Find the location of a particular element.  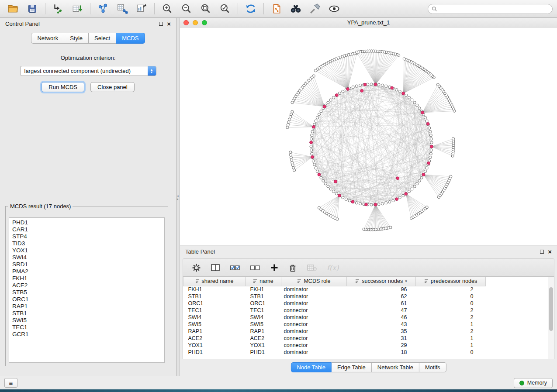

cell-shared-name: STB1 is located at coordinates (214, 296).